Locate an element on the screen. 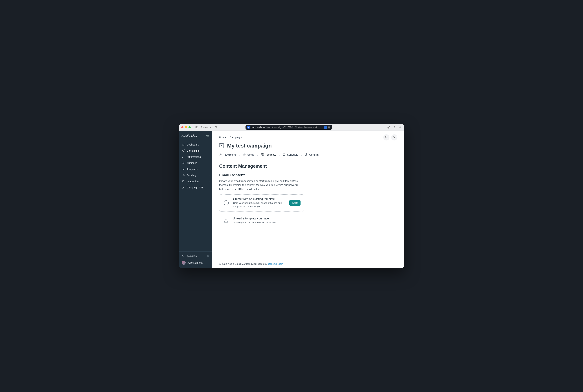 Image resolution: width=583 pixels, height=392 pixels. footer-link: acellemail.com is located at coordinates (275, 264).